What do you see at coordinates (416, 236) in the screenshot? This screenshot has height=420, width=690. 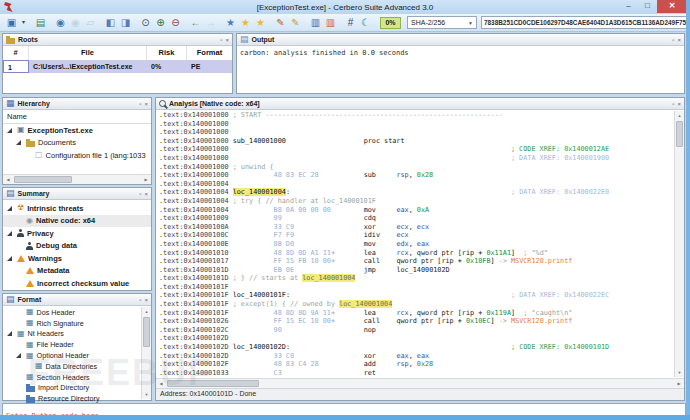 I see `disasm-line: .text:0x14000100C F7 F9 idiv ecx` at bounding box center [416, 236].